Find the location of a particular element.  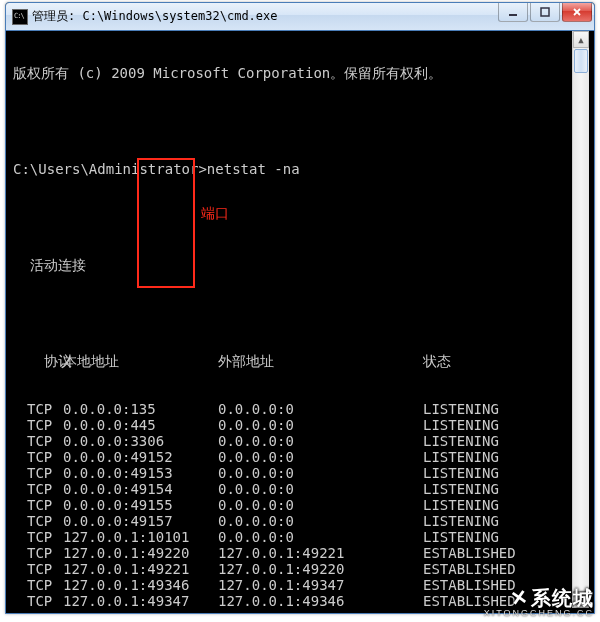

titlebar: 管理员: C:\Windows\system32\cmd.exe is located at coordinates (300, 17).